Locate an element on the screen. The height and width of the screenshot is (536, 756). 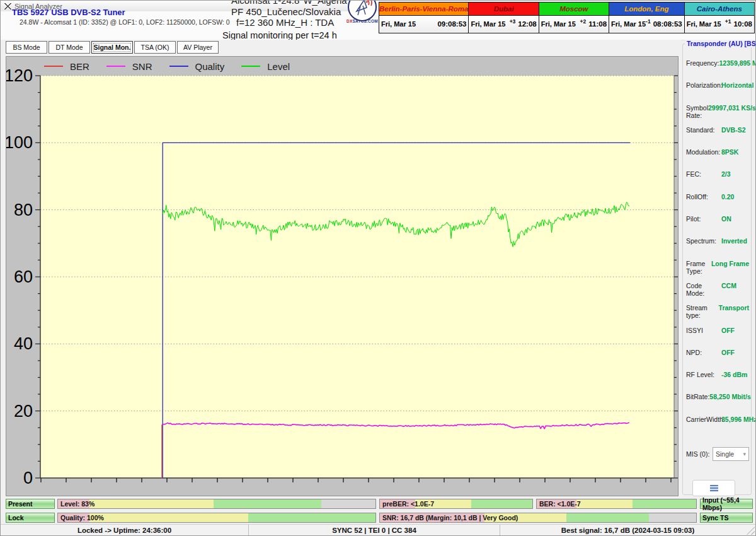
world-clocks: Berlin-Paris-Vienna-Roma Fri, Mar 15 09:… is located at coordinates (567, 18).